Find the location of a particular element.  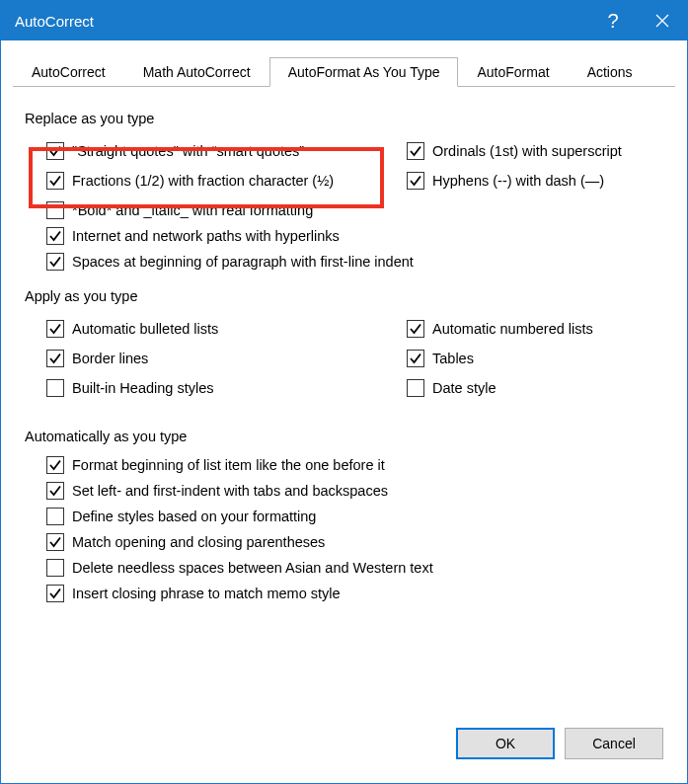

label-auto-numbered: Automatic numbered lists is located at coordinates (513, 329).